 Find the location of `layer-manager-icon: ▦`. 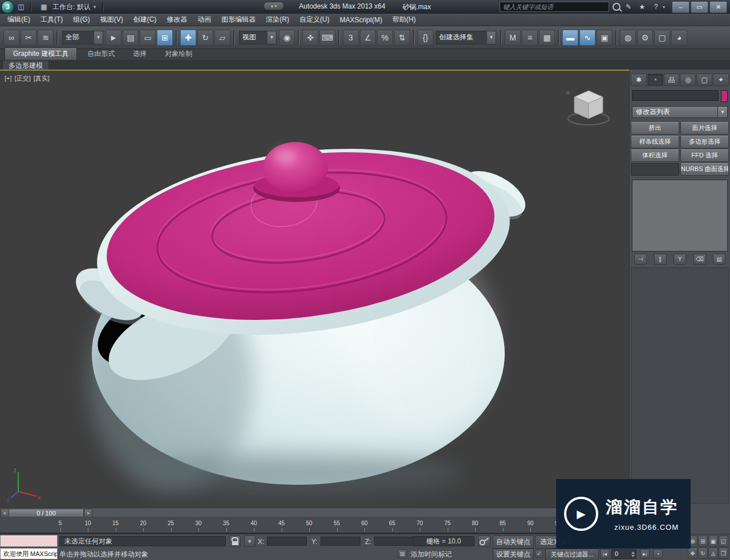

layer-manager-icon: ▦ is located at coordinates (547, 38).